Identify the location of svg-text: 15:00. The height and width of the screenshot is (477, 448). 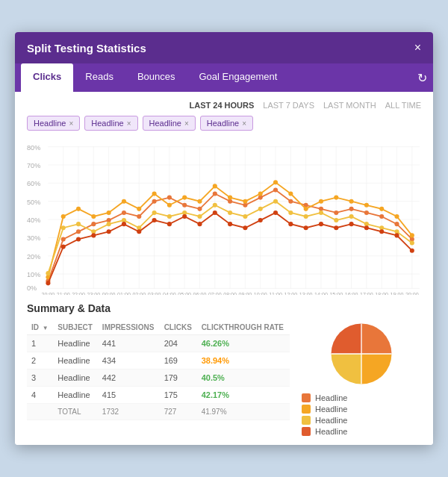
(336, 293).